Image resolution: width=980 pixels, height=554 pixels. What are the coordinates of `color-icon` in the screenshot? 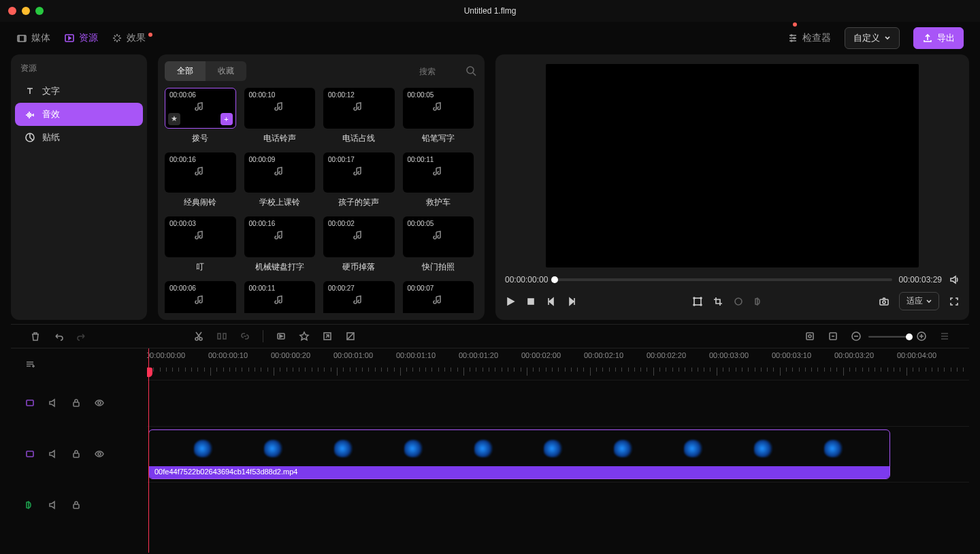 It's located at (738, 302).